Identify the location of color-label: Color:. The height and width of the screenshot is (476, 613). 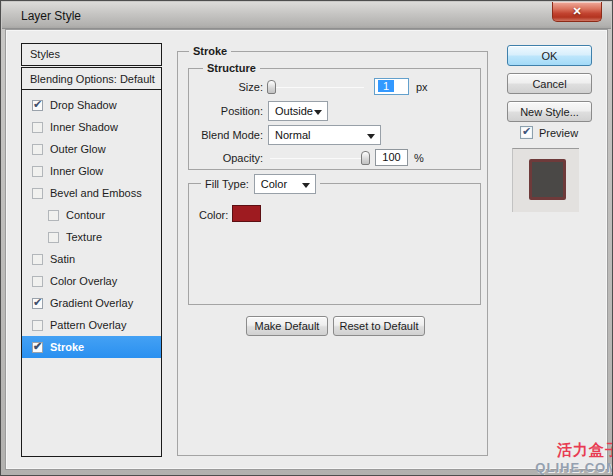
(214, 215).